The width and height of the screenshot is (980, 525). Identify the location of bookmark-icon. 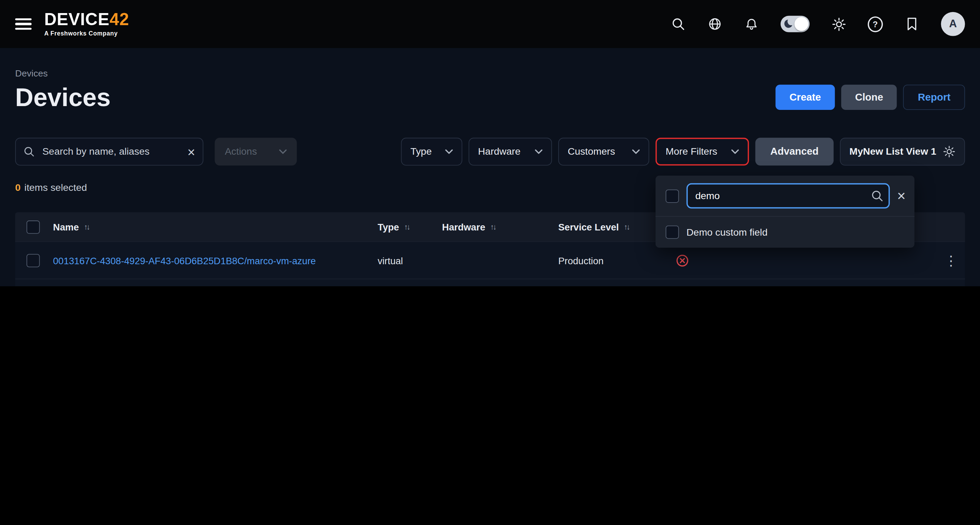
(912, 24).